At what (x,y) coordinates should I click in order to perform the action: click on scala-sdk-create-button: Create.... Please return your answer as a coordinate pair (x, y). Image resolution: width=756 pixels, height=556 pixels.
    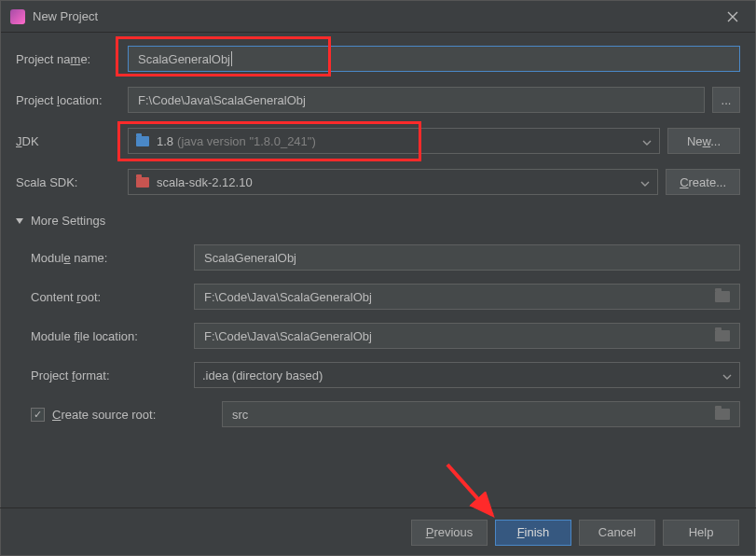
    Looking at the image, I should click on (703, 182).